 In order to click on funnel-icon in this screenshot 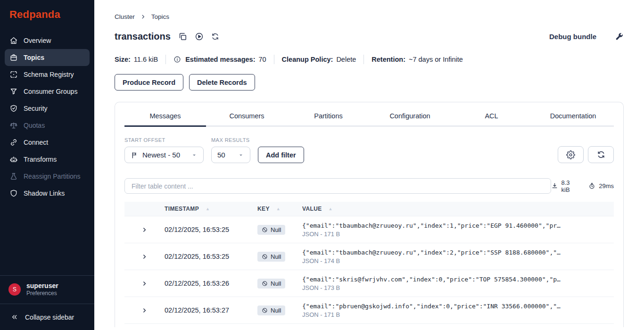, I will do `click(14, 91)`.